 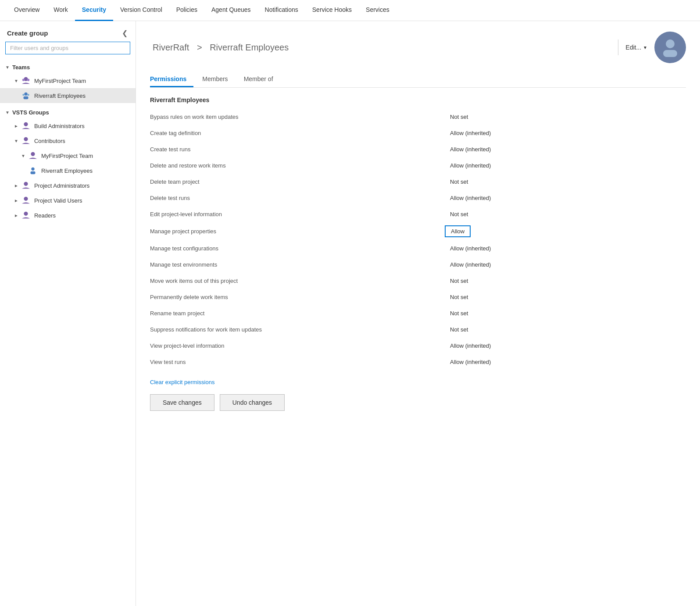 What do you see at coordinates (633, 47) in the screenshot?
I see `edit-label: Edit...` at bounding box center [633, 47].